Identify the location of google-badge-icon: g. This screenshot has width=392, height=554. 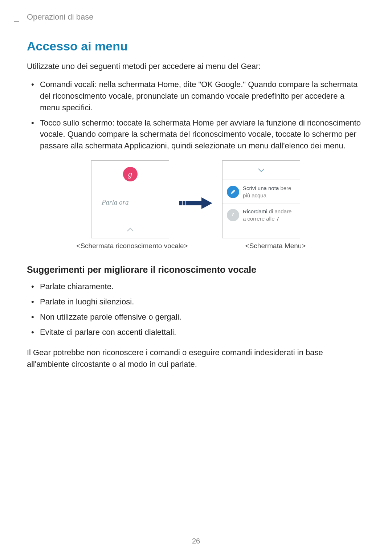
(130, 174).